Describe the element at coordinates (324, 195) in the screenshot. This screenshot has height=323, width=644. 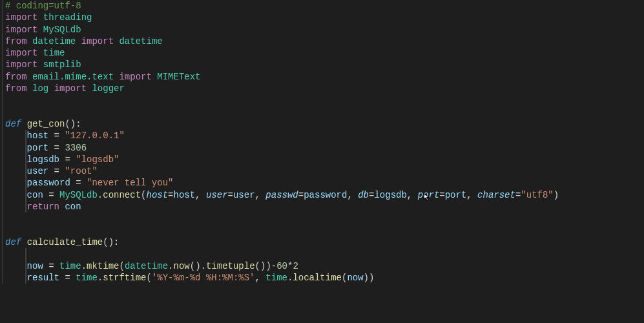
I see `code-line: con = MySQLdb.connect(host=host, user=us…` at that location.